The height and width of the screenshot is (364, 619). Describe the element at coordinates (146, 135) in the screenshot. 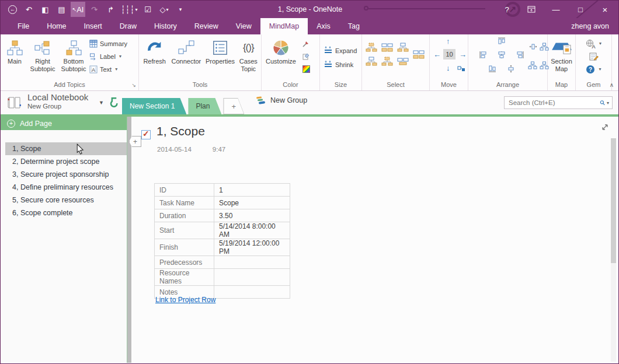

I see `task-checkbox: ✓` at that location.